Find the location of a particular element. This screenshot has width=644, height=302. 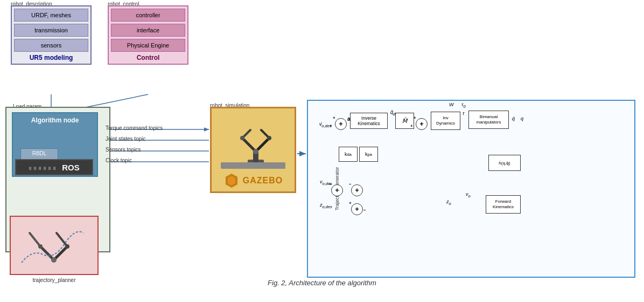

tau0-label: τ0 is located at coordinates (464, 106).